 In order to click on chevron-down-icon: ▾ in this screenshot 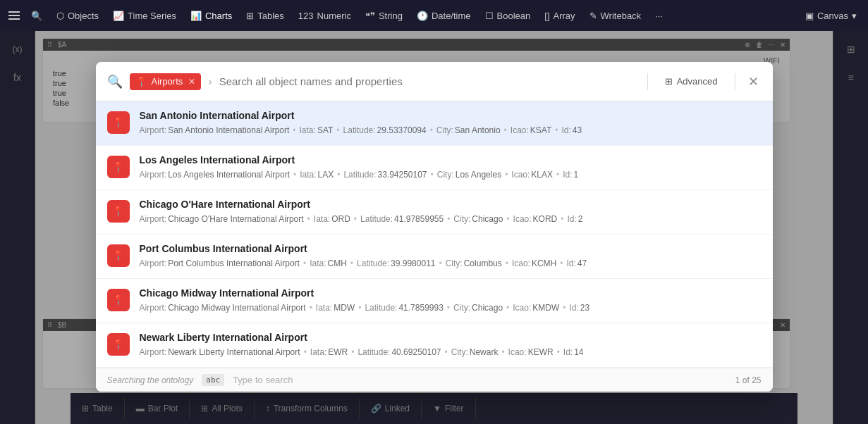, I will do `click(855, 15)`.